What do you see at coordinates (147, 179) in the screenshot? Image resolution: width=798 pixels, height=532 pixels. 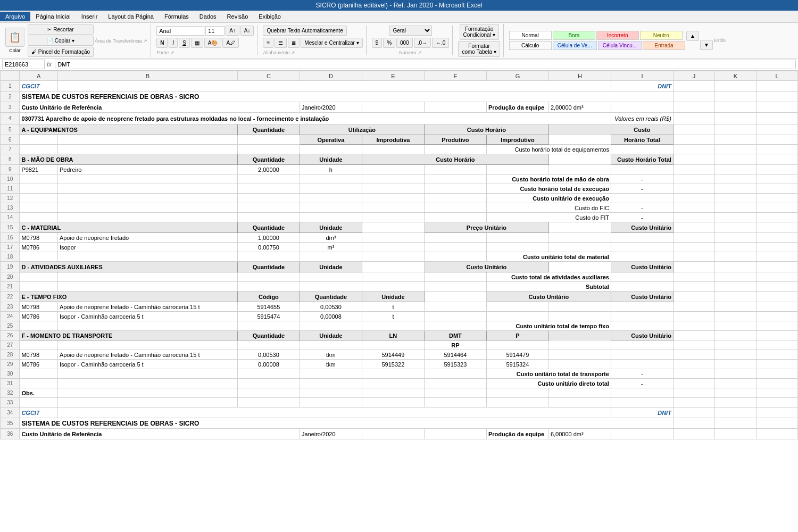 I see `cell-10b` at bounding box center [147, 179].